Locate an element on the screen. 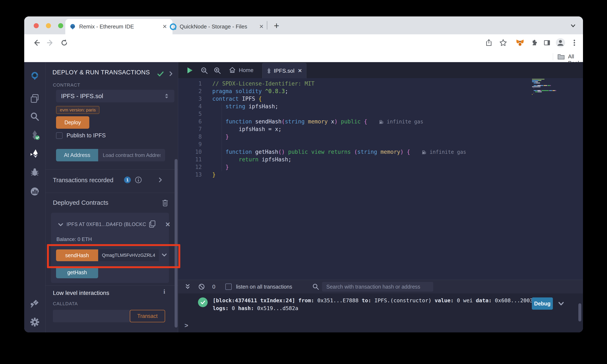 Image resolution: width=607 pixels, height=364 pixels. code-line: 9 is located at coordinates (381, 144).